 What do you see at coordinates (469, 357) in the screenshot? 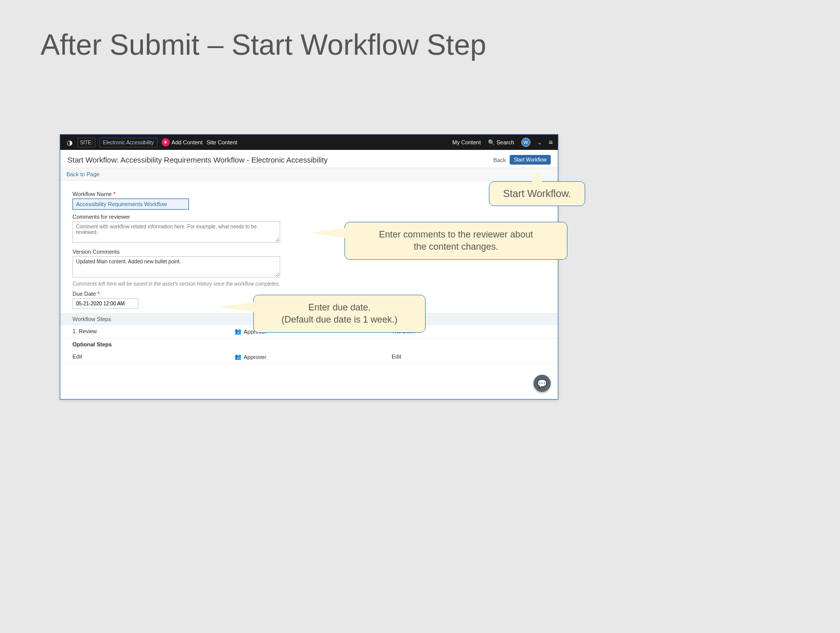
I see `step-type: Edit` at bounding box center [469, 357].